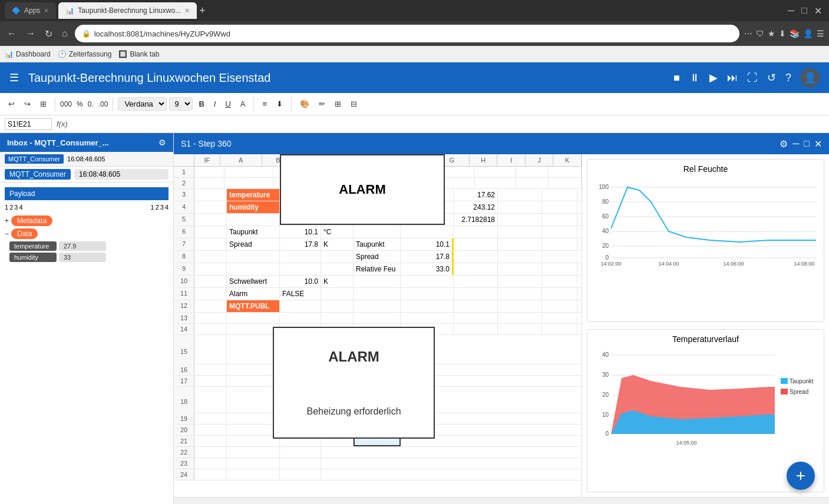 The width and height of the screenshot is (829, 504). Describe the element at coordinates (560, 281) in the screenshot. I see `cell-10-H` at that location.